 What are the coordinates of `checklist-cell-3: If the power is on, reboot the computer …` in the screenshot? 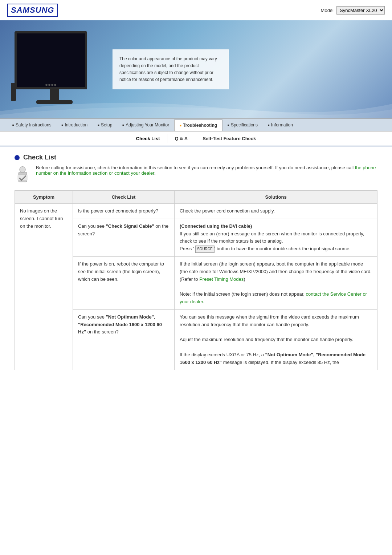 It's located at (124, 283).